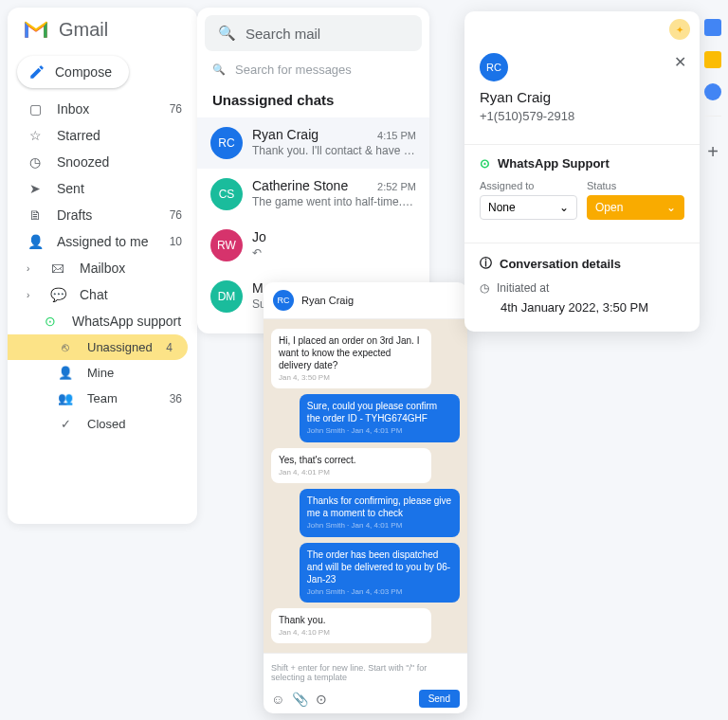 This screenshot has width=728, height=720. Describe the element at coordinates (313, 245) in the screenshot. I see `chat-item-rw: RW Jo ↶` at that location.